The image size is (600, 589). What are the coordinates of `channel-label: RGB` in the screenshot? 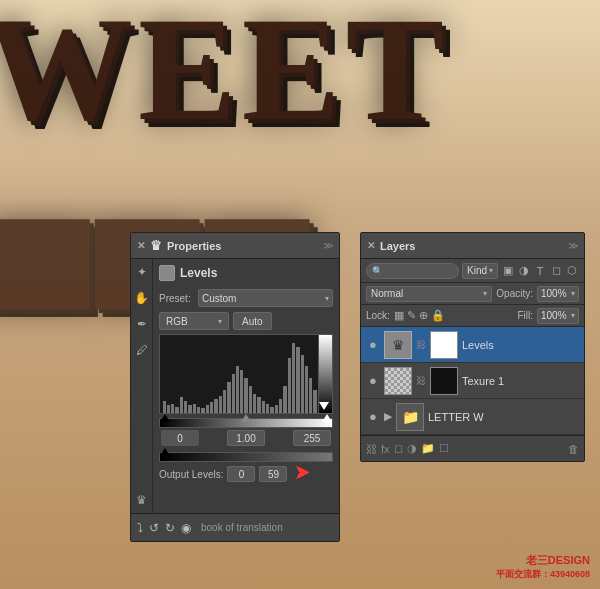 It's located at (177, 322).